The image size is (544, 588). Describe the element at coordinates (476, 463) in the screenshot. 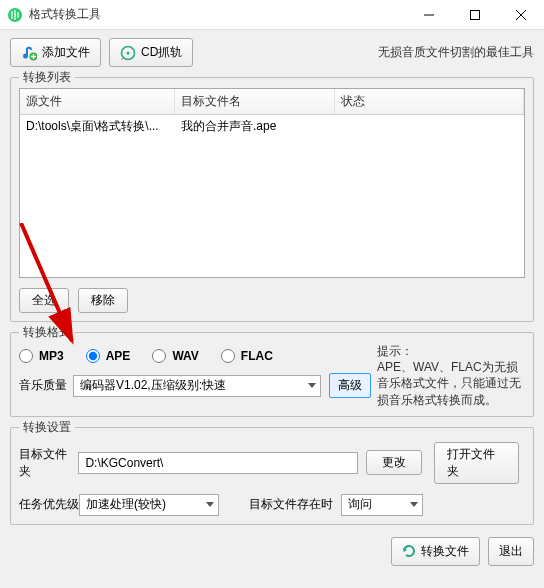

I see `open-folder-button: 打开文件夹` at that location.